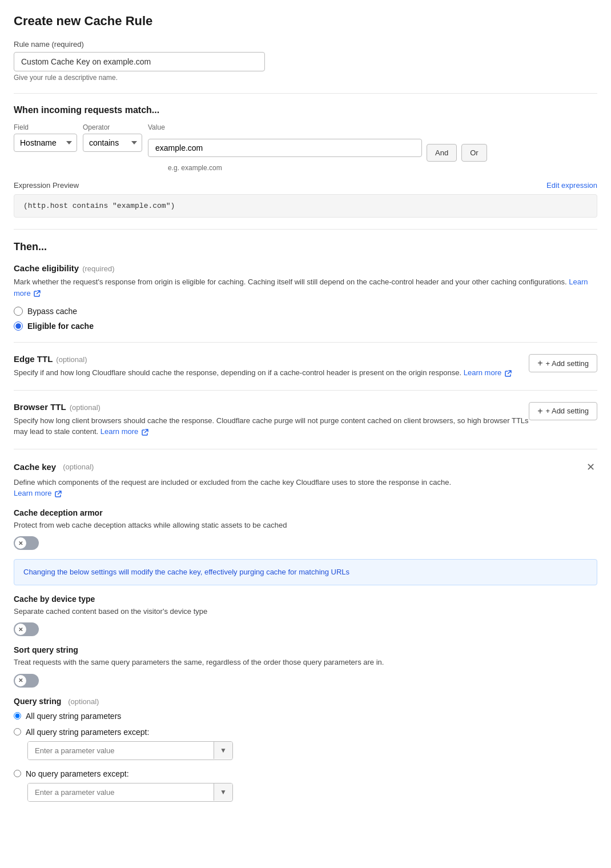 This screenshot has height=868, width=611. What do you see at coordinates (306, 319) in the screenshot?
I see `cache-eligibility-radio-group: Bypass cache Eligible for cache` at bounding box center [306, 319].